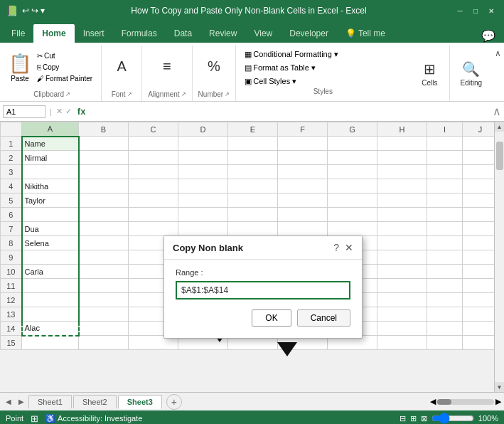  What do you see at coordinates (471, 69) in the screenshot?
I see `editing-icon: 🔍` at bounding box center [471, 69].